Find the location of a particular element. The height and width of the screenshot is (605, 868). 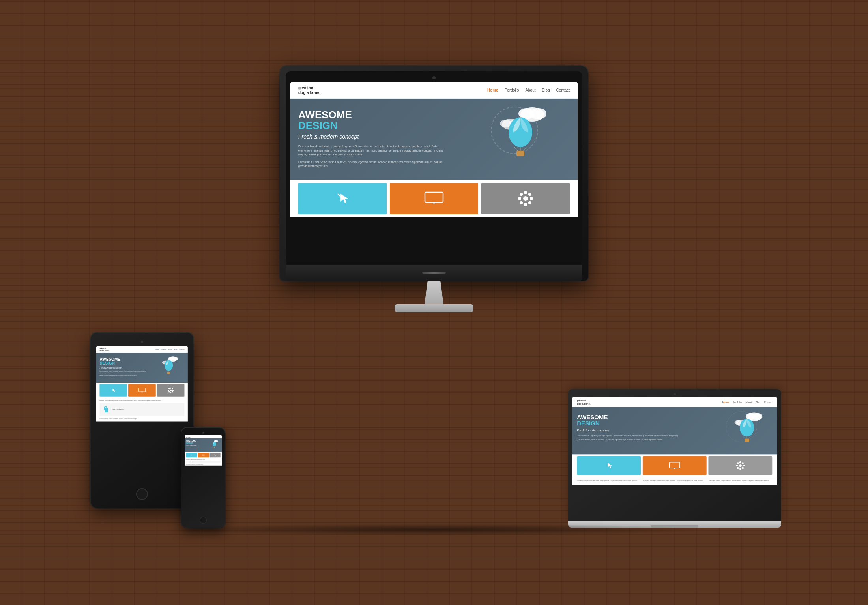

phone-screen: give thedog a bone. AWESOME DESIGN Fresh… is located at coordinates (203, 475).